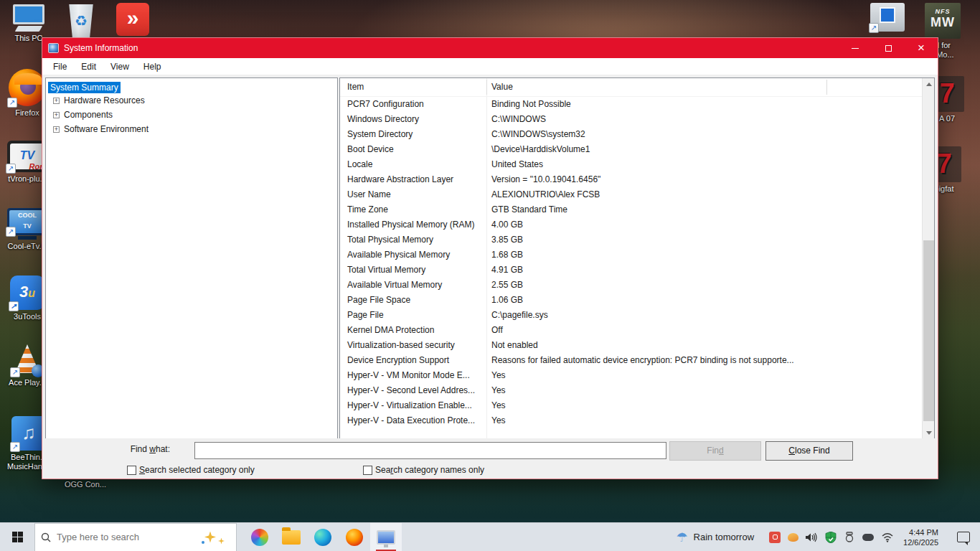 The width and height of the screenshot is (980, 551). Describe the element at coordinates (29, 18) in the screenshot. I see `this-pc-icon` at that location.